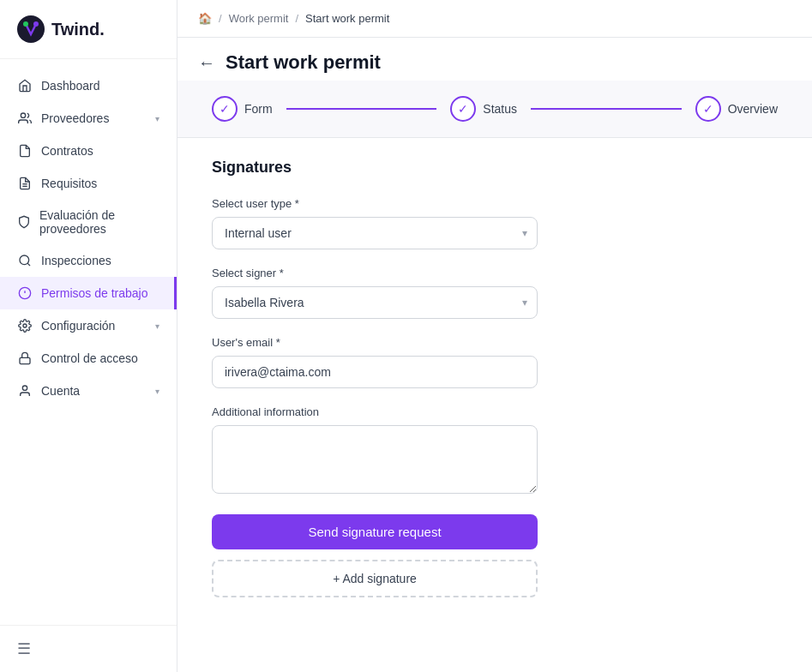  What do you see at coordinates (25, 118) in the screenshot?
I see `users-icon` at bounding box center [25, 118].